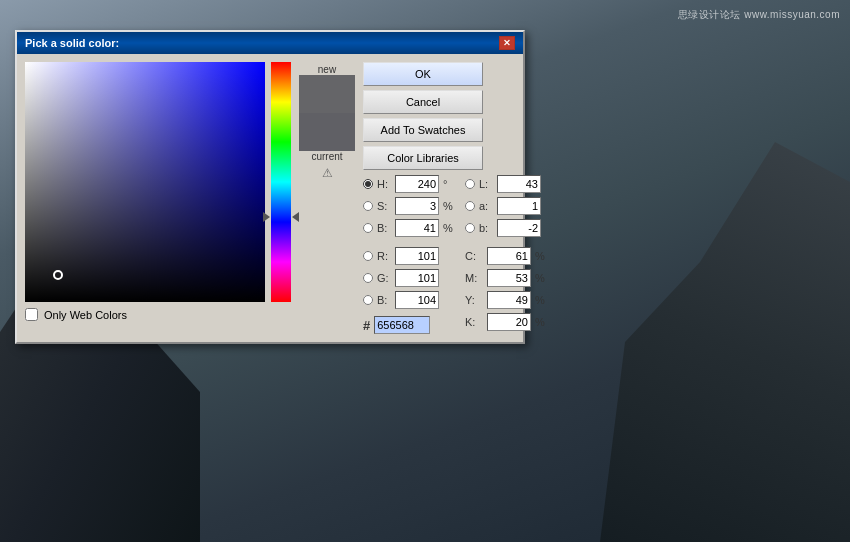 This screenshot has width=850, height=542. I want to click on input-k: 20, so click(509, 322).